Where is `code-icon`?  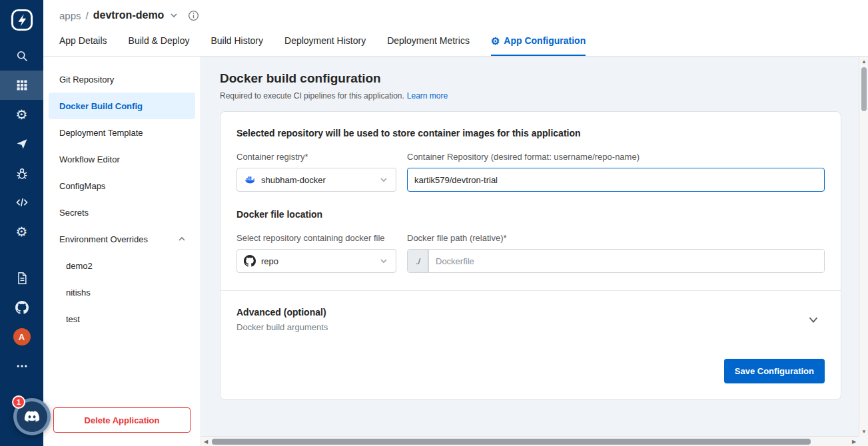 code-icon is located at coordinates (21, 202).